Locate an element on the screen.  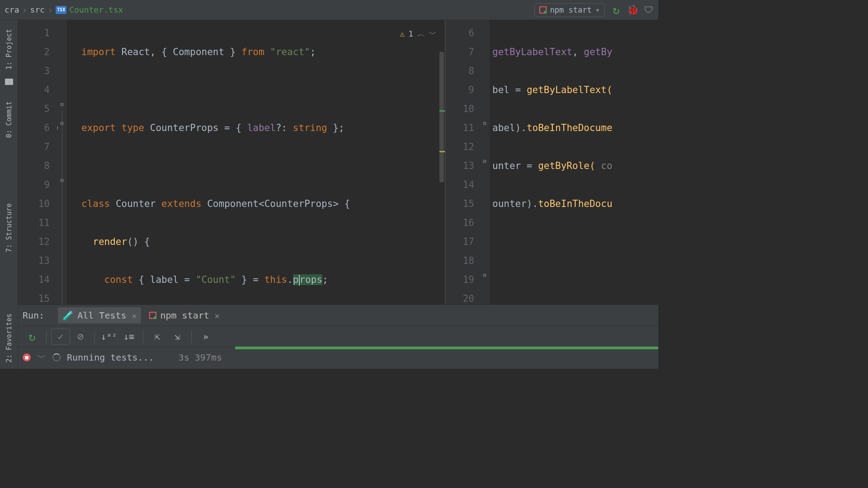
breadcrumb: cra › src › TSX Counter.tsx is located at coordinates (64, 10).